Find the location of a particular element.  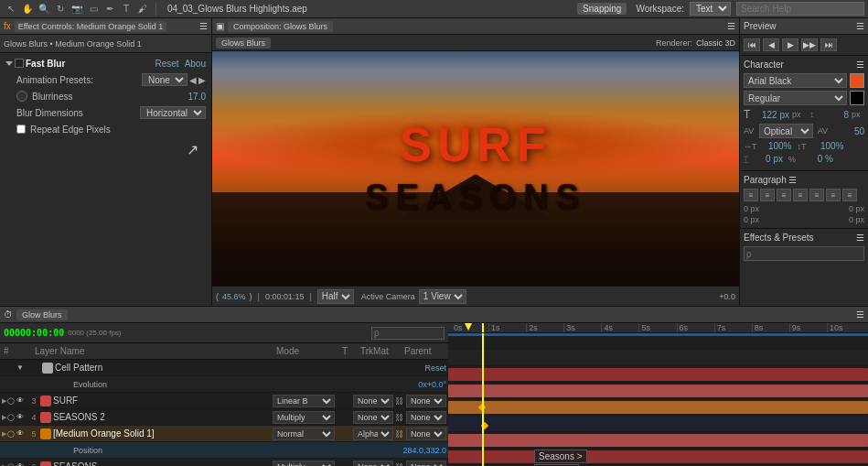

pen-tool: ✒ is located at coordinates (110, 9).